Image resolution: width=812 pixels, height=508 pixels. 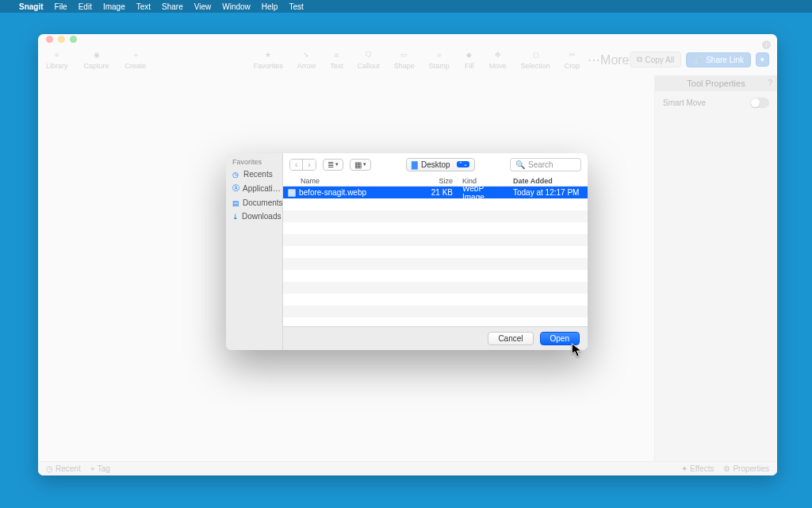 I want to click on file-list-header: Name Size Kind Date Added, so click(x=435, y=181).